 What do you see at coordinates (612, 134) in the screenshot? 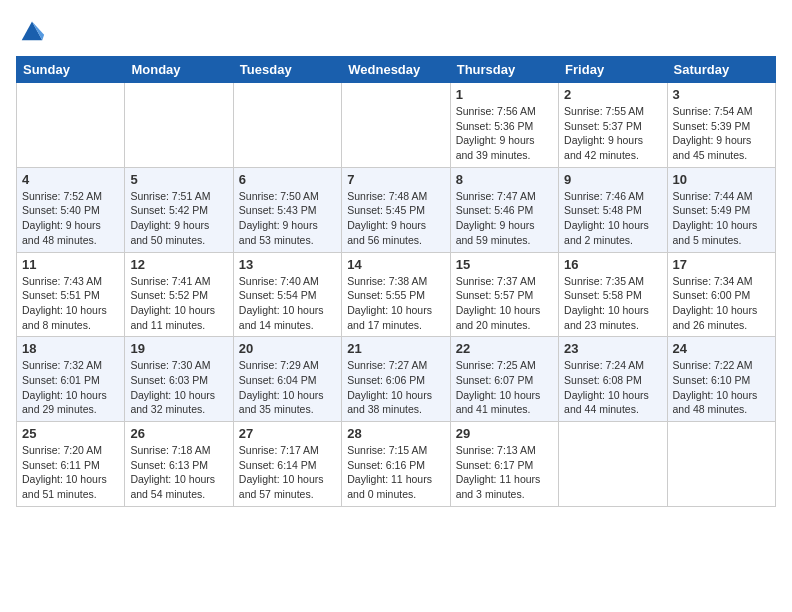
I see `day-info: Sunrise: 7:55 AM Sunset: 5:37 PM Dayligh…` at bounding box center [612, 134].